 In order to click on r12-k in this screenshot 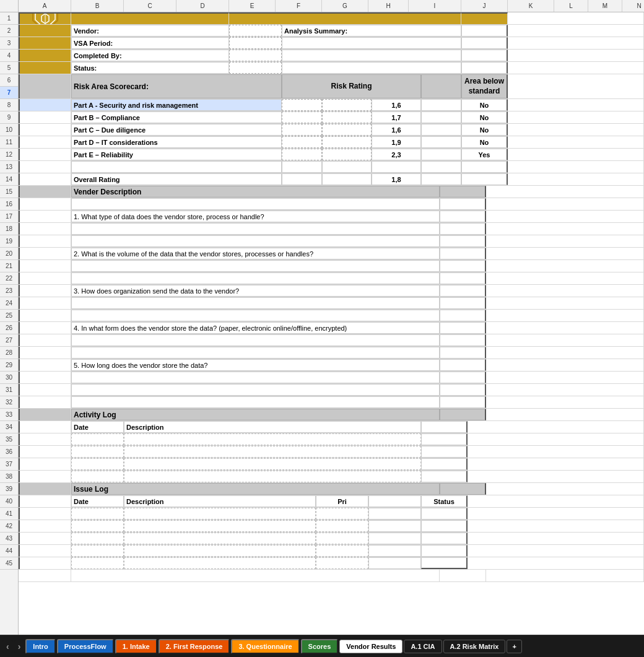, I will do `click(484, 167)`.